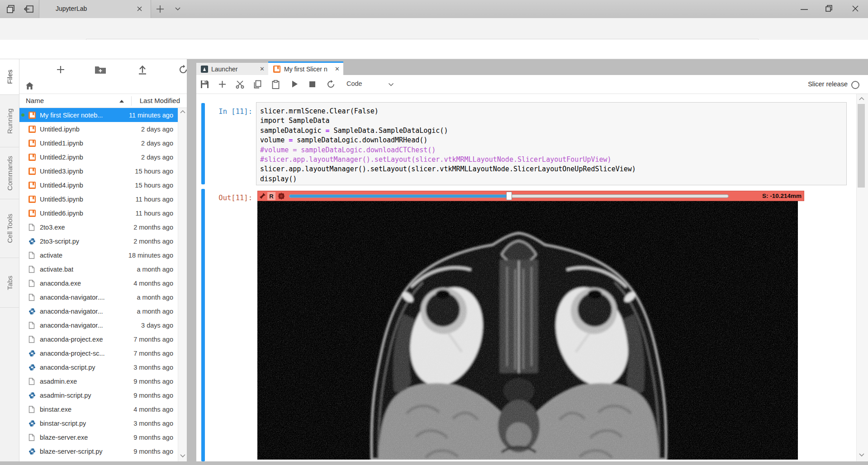  I want to click on notebook-toolbar: Code Slicer release, so click(532, 85).